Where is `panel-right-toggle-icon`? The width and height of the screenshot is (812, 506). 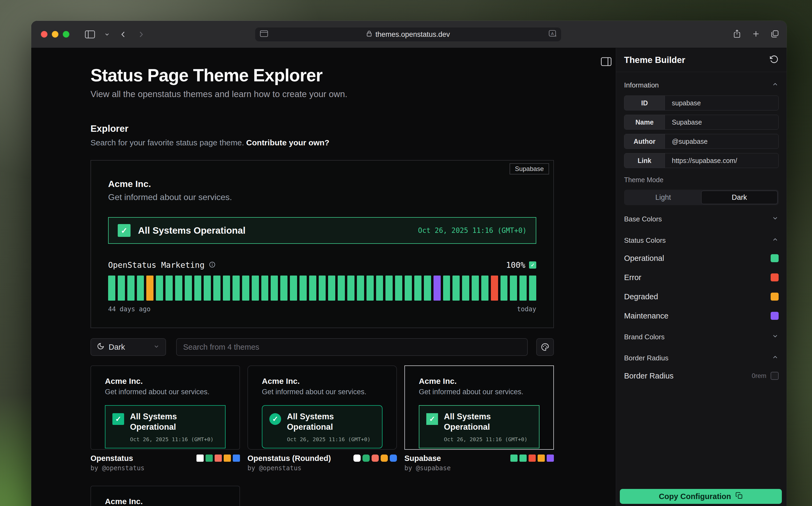
panel-right-toggle-icon is located at coordinates (606, 62).